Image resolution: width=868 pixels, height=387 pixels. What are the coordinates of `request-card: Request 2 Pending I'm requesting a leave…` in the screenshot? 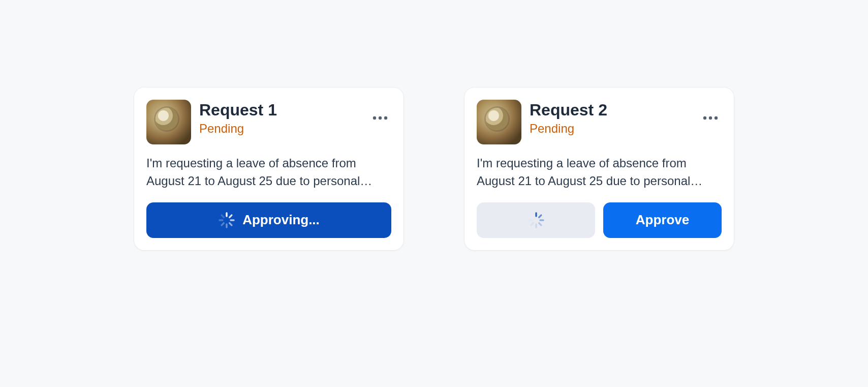 It's located at (599, 169).